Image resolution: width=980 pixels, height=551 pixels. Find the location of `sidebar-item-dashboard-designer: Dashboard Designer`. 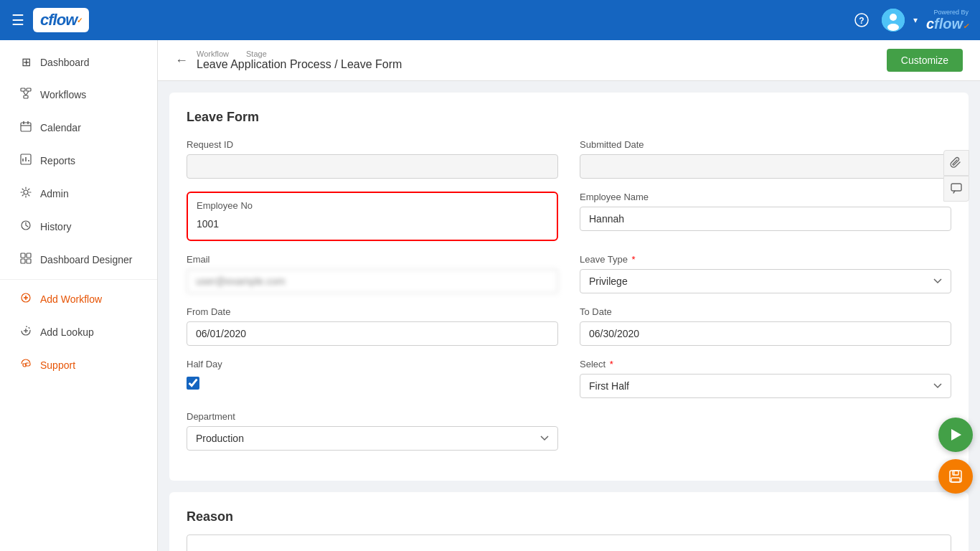

sidebar-item-dashboard-designer: Dashboard Designer is located at coordinates (79, 260).